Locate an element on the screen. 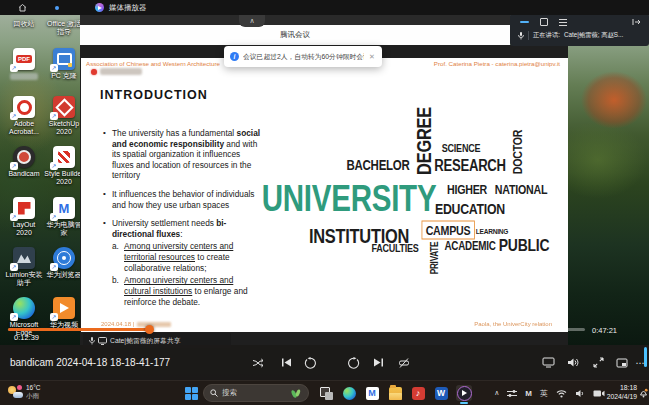 Image resolution: width=649 pixels, height=405 pixels. fullscreen-button is located at coordinates (598, 362).